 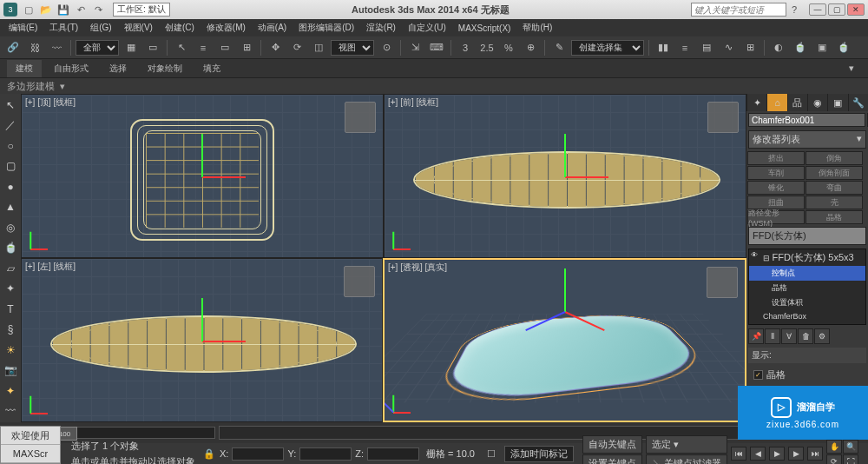 What do you see at coordinates (319, 48) in the screenshot?
I see `scale-icon: ◫` at bounding box center [319, 48].